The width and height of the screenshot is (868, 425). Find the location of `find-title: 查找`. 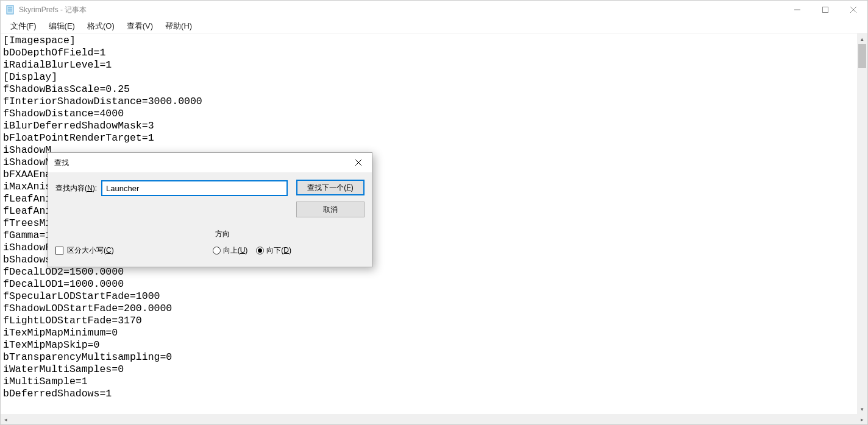

find-title: 查找 is located at coordinates (62, 163).